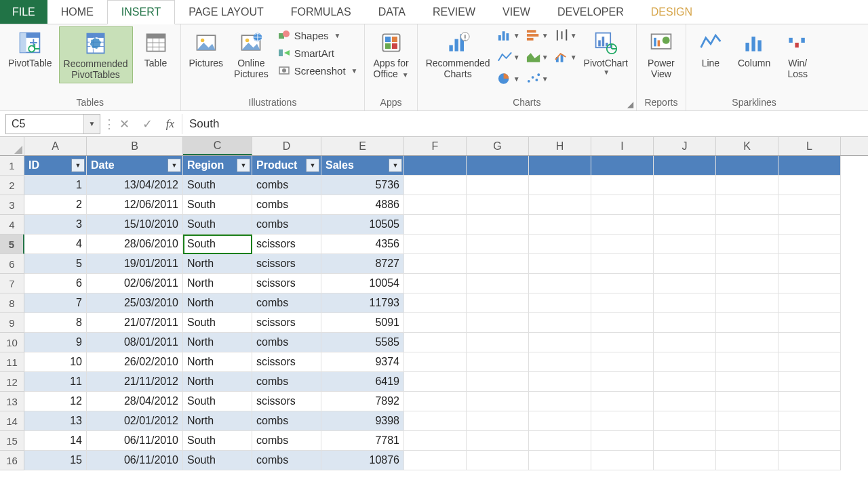 The width and height of the screenshot is (868, 488). Describe the element at coordinates (566, 57) in the screenshot. I see `combo-chart-button: ▼` at that location.